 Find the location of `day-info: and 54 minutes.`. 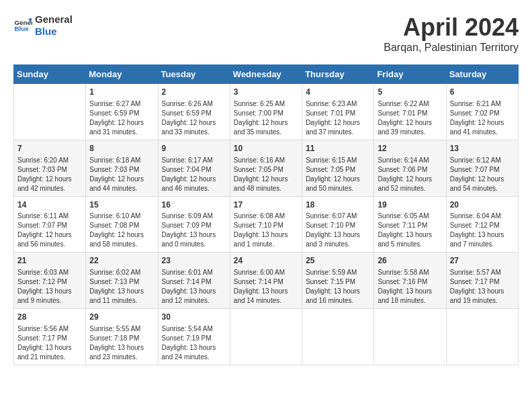

day-info: and 54 minutes. is located at coordinates (482, 189).